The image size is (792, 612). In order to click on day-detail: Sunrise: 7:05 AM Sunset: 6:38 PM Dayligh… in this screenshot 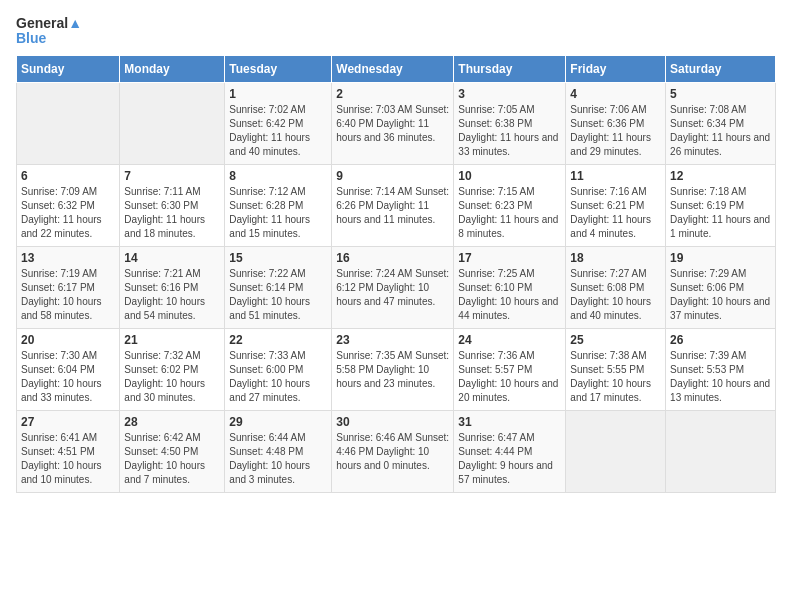, I will do `click(510, 131)`.